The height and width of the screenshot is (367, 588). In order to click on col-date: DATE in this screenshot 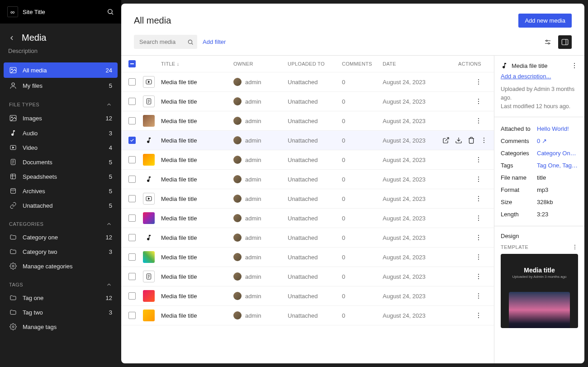, I will do `click(412, 64)`.